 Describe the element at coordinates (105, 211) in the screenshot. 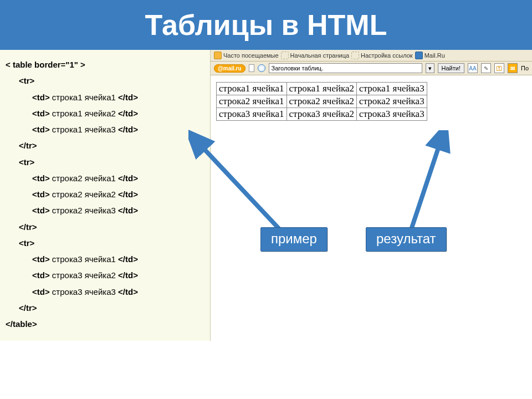

I see `code-line: <td> строка2 ячейка3 </td>` at that location.